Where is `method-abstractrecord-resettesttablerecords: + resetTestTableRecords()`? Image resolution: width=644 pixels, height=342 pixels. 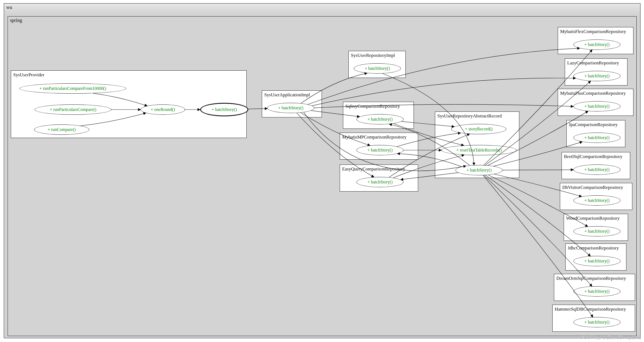
method-abstractrecord-resettesttablerecords: + resetTestTableRecords() is located at coordinates (479, 150).